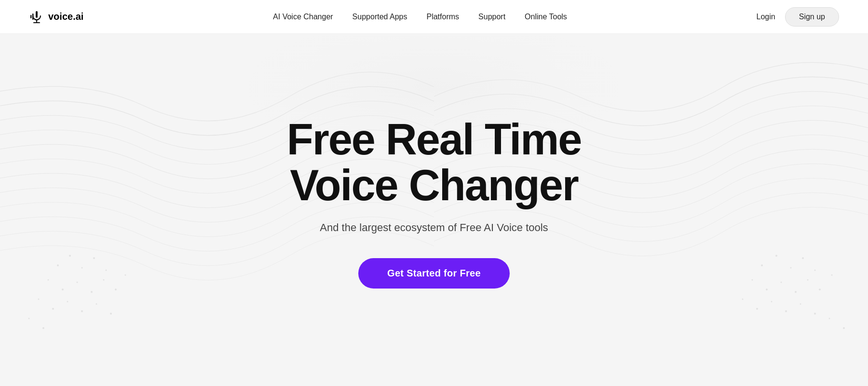 This screenshot has width=868, height=386. Describe the element at coordinates (798, 17) in the screenshot. I see `navbar-right: Login Sign up` at that location.